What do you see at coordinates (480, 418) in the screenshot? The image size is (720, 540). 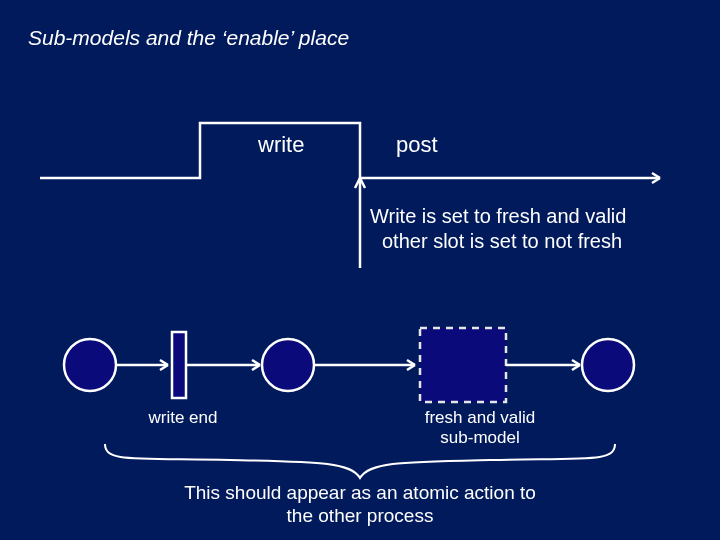 I see `fresh-valid-line-1: fresh and valid` at bounding box center [480, 418].